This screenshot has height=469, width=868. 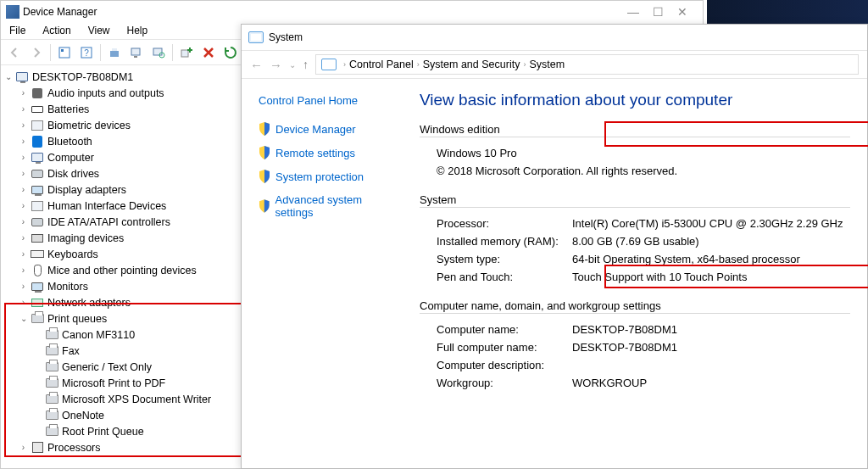 I want to click on nav-back-button: ←, so click(x=256, y=64).